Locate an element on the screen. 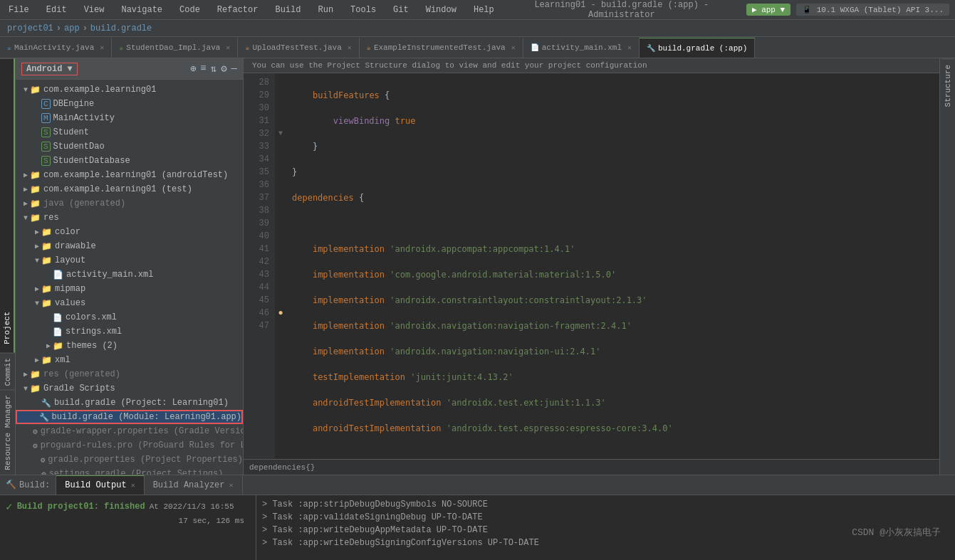  menu-build: Build is located at coordinates (288, 10).